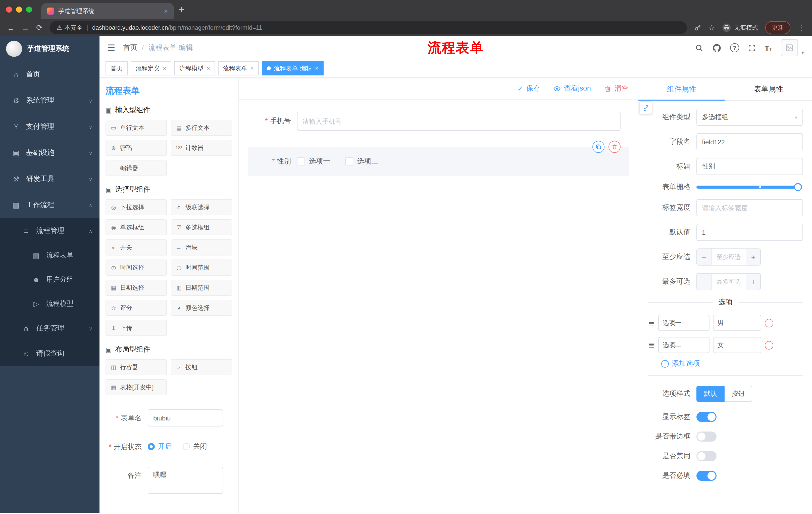 The image size is (812, 514). I want to click on sidebar-item-leave-query: ☺ 请假查询, so click(50, 354).